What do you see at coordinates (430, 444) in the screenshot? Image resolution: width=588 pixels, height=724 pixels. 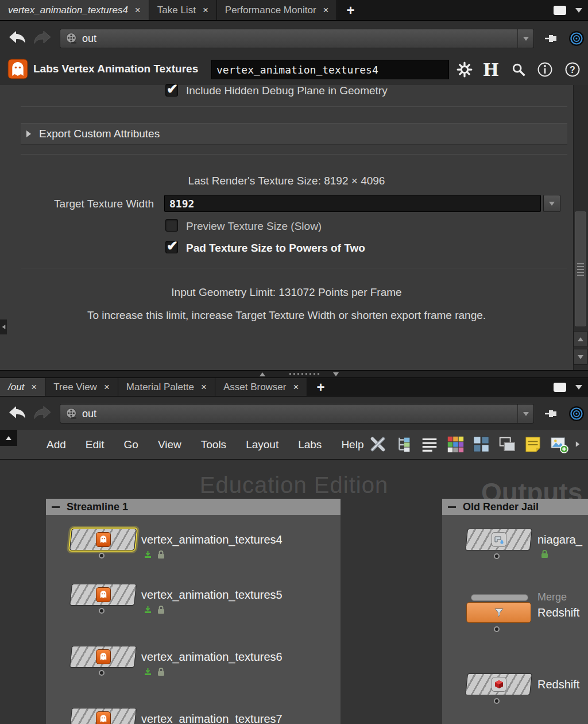 I see `parameters-panel-button` at bounding box center [430, 444].